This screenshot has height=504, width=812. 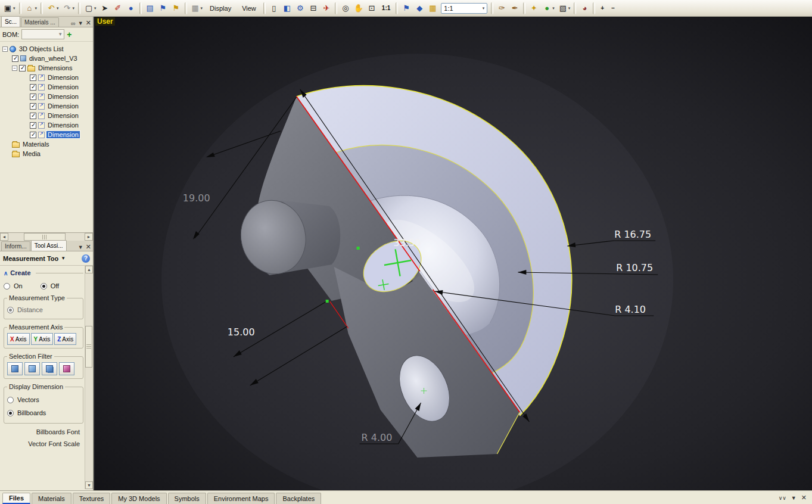 I want to click on create-section-header: ∧ Create, so click(x=43, y=273).